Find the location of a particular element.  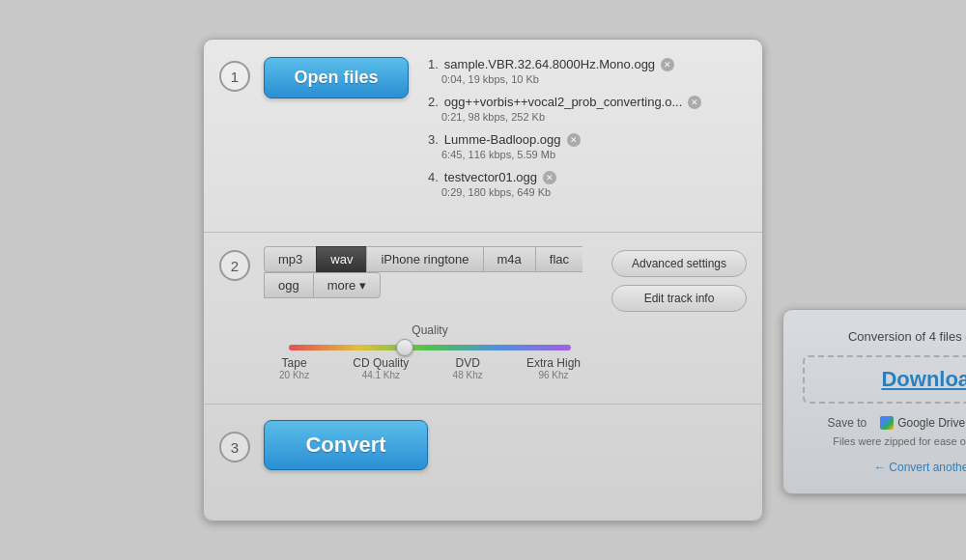

edit-track-info-button: Edit track info is located at coordinates (679, 298).